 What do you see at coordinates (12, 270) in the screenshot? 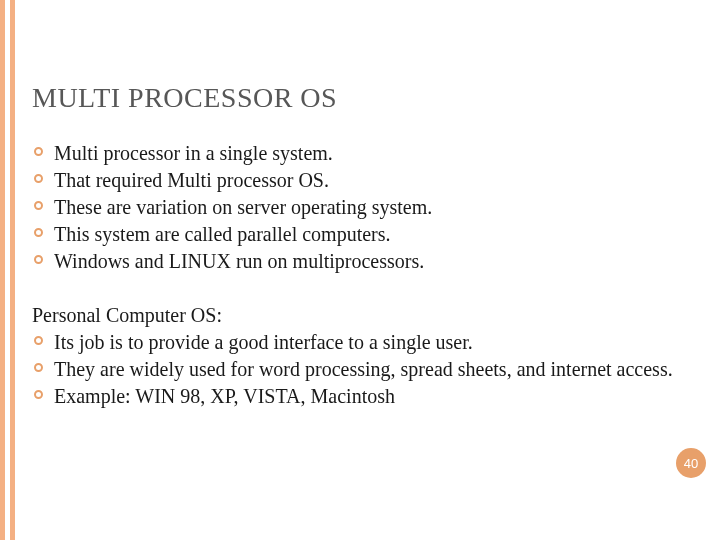
I see `decorative-stripe-right` at bounding box center [12, 270].